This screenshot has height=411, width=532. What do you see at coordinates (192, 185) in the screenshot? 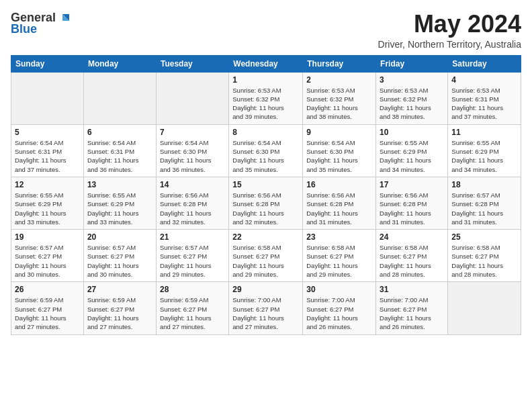
I see `day-number: 14` at bounding box center [192, 185].